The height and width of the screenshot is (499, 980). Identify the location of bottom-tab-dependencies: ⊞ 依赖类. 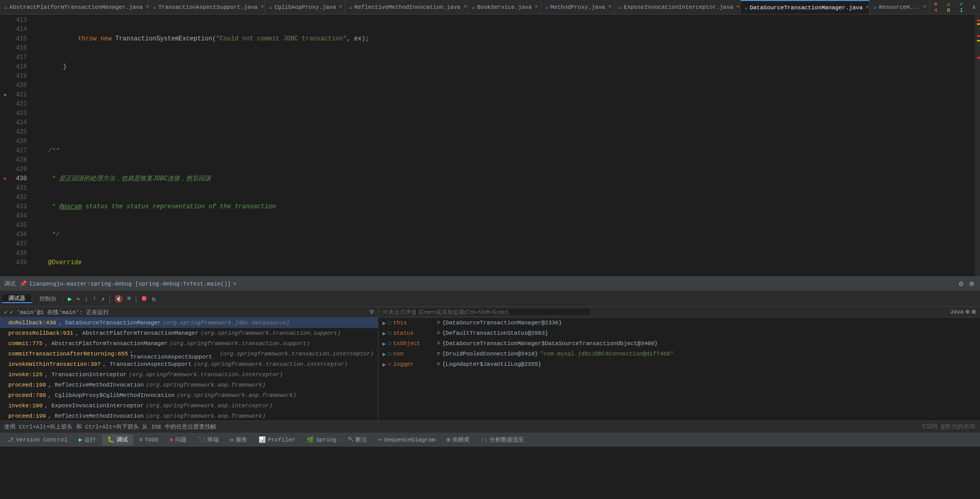
(458, 440).